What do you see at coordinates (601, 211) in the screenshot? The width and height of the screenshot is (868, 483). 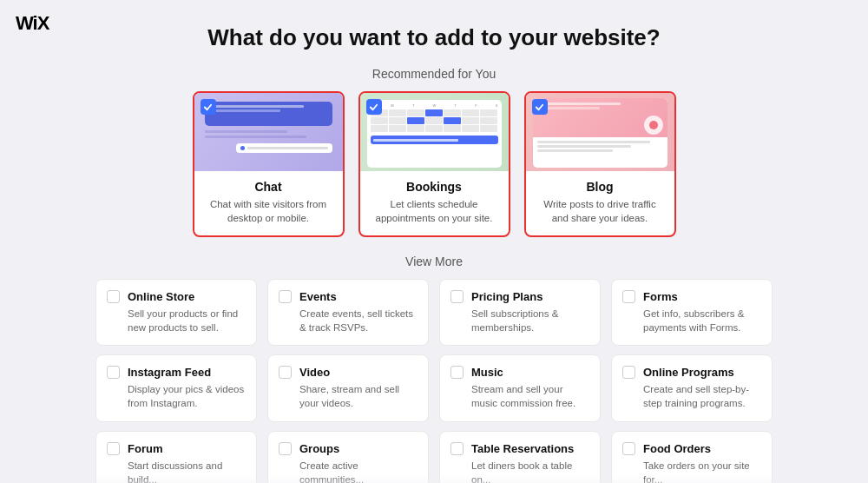 I see `blog-card-desc: Write posts to drive traffic and share y…` at bounding box center [601, 211].